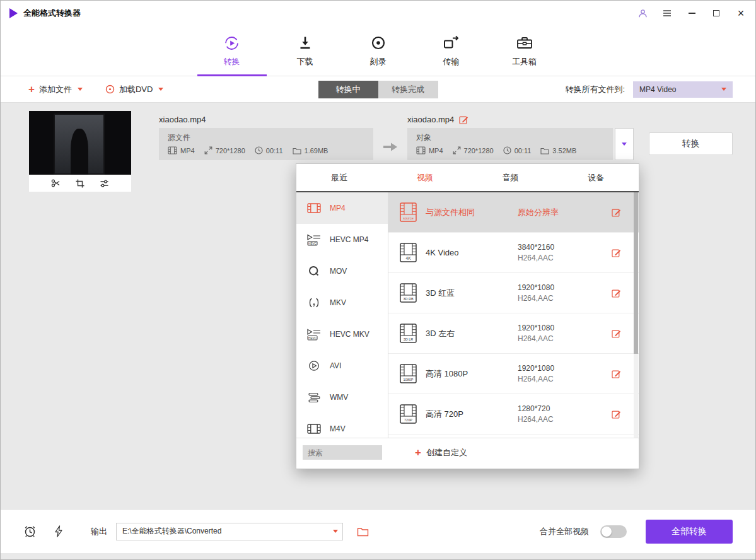 Image resolution: width=756 pixels, height=560 pixels. Describe the element at coordinates (513, 293) in the screenshot. I see `preset-row-3d-rb: 3D RB 3D 红蓝 1920*1080H264,AAC` at that location.